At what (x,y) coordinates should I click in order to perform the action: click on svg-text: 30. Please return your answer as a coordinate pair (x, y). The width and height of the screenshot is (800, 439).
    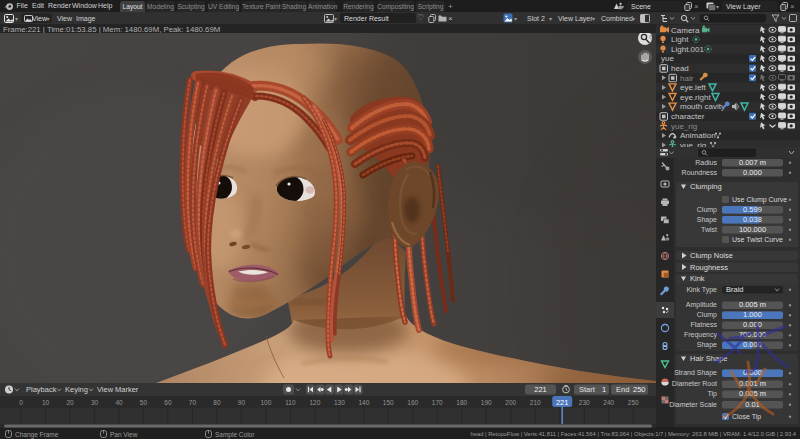
    Looking at the image, I should click on (95, 402).